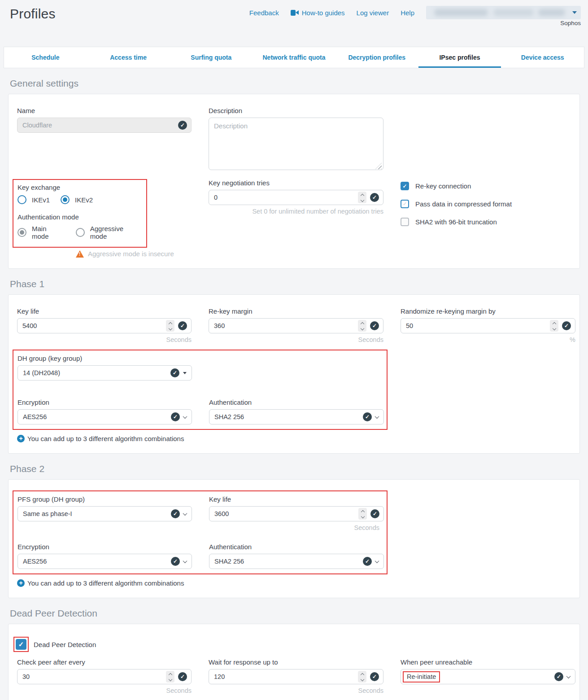  Describe the element at coordinates (80, 254) in the screenshot. I see `warning-triangle-icon` at that location.